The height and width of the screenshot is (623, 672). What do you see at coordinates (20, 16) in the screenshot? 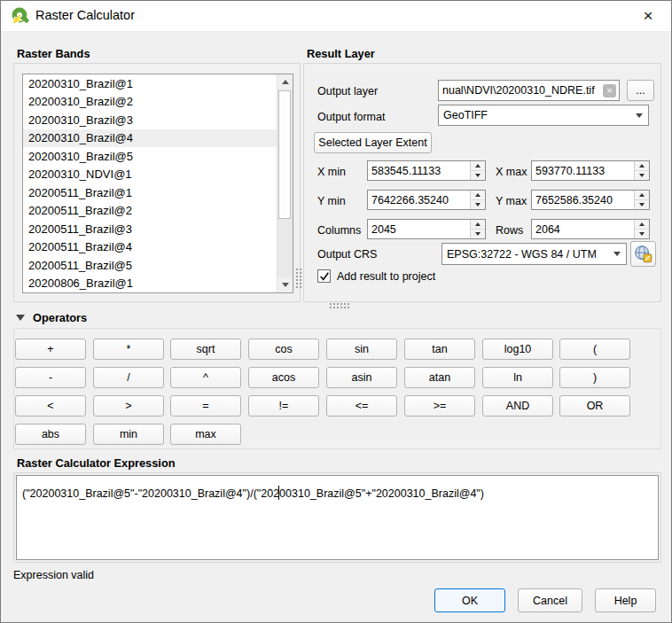
I see `qgis-logo-icon` at bounding box center [20, 16].